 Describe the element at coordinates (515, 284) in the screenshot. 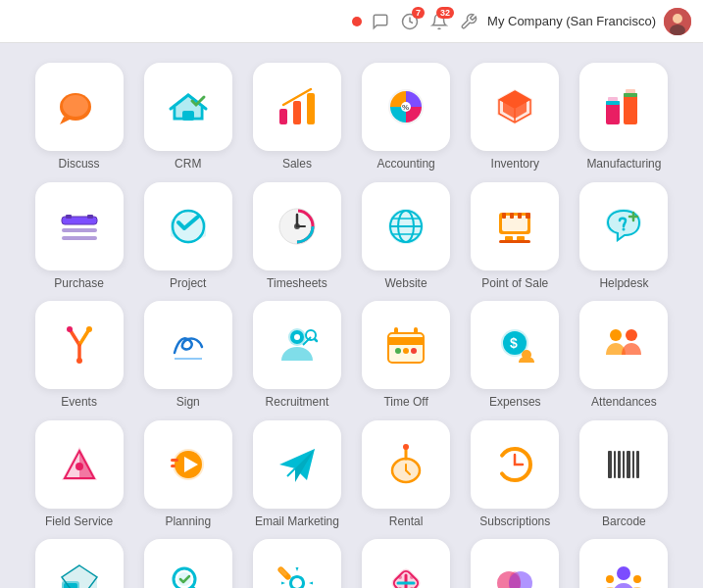

I see `app-pos-label: Point of Sale` at that location.